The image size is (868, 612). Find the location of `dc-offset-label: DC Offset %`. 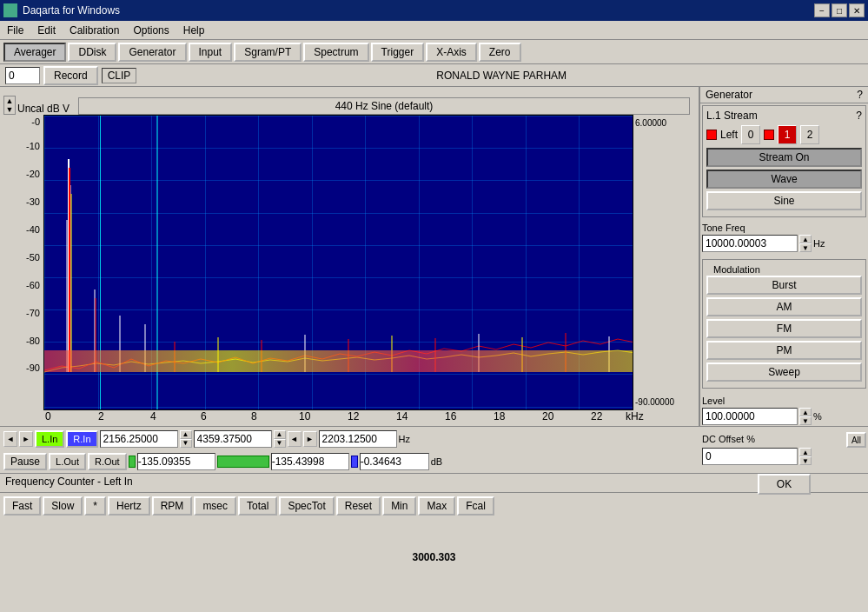

dc-offset-label: DC Offset % is located at coordinates (728, 439).